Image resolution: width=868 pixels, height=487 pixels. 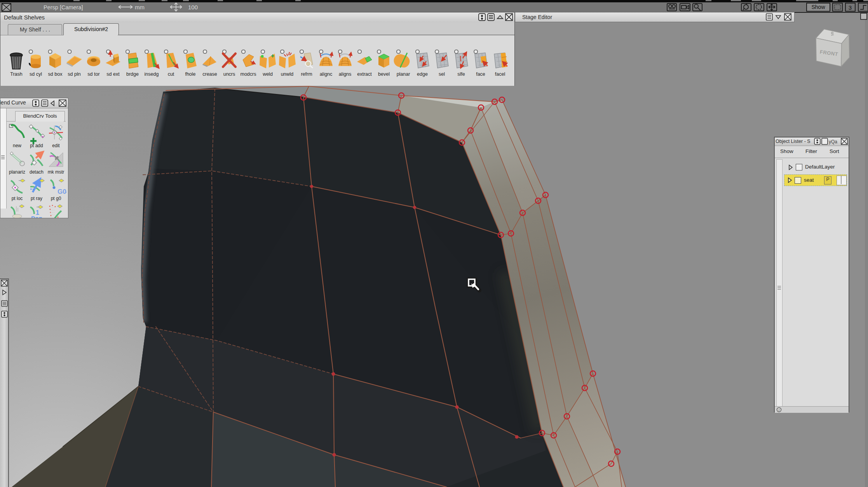 I want to click on svg-text: 100, so click(x=193, y=7).